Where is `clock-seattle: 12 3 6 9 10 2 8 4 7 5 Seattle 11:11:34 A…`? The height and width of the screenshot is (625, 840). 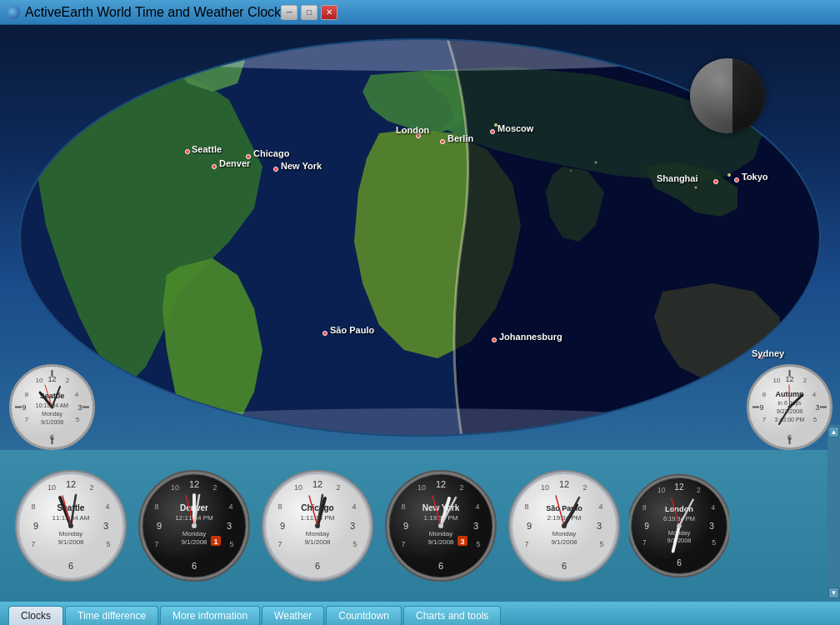 clock-seattle: 12 3 6 9 10 2 8 4 7 5 Seattle 11:11:34 A… is located at coordinates (71, 526).